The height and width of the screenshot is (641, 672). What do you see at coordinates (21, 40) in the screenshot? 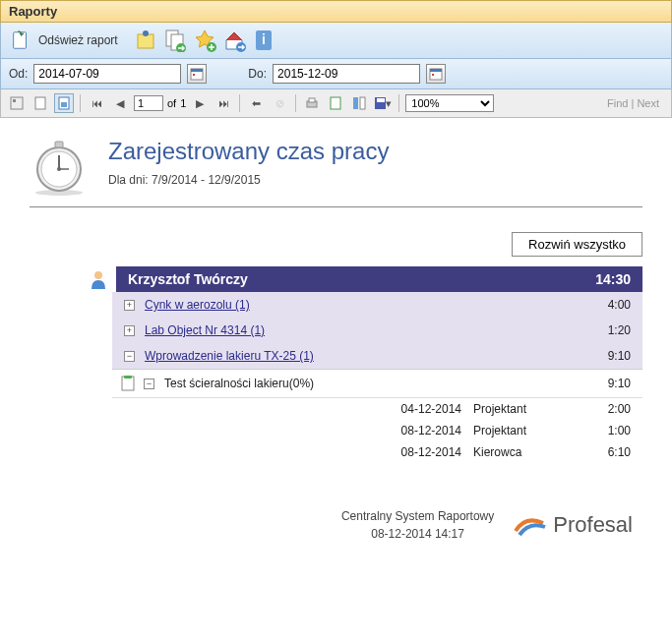
I see `refresh-icon` at bounding box center [21, 40].